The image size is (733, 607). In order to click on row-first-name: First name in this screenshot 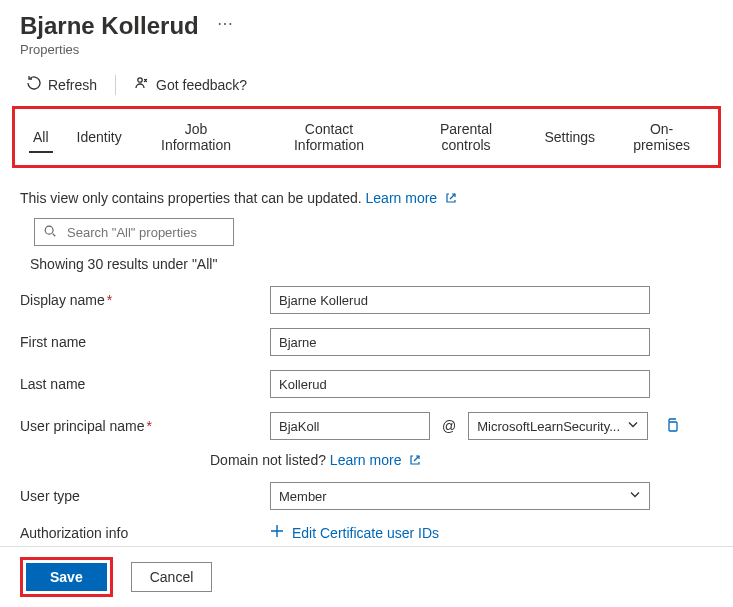, I will do `click(366, 342)`.